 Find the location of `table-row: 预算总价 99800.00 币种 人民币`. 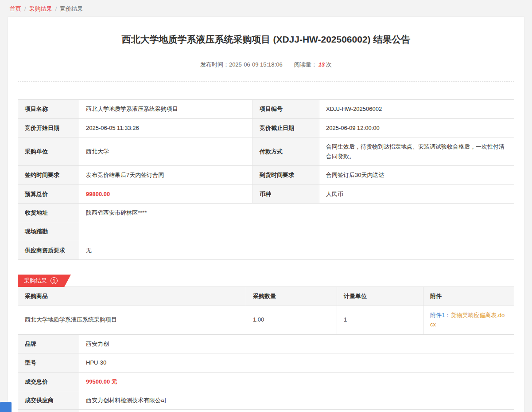

table-row: 预算总价 99800.00 币种 人民币 is located at coordinates (266, 194).